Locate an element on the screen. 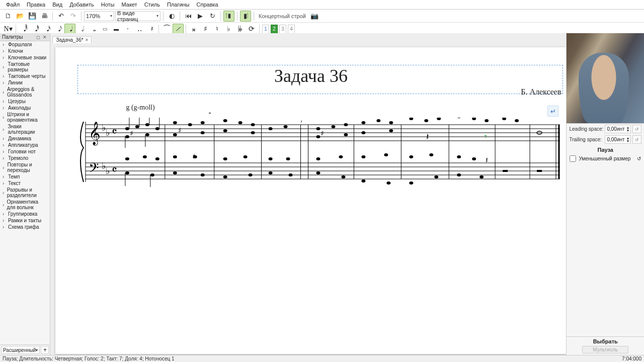  palette-item: Цезуры is located at coordinates (25, 102).